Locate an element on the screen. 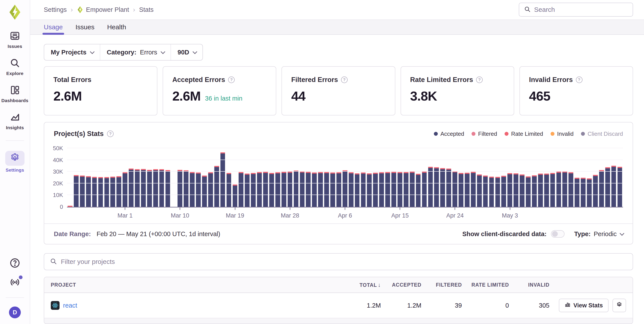 Image resolution: width=644 pixels, height=324 pixels. stat-card-label: Filtered Errors is located at coordinates (314, 80).